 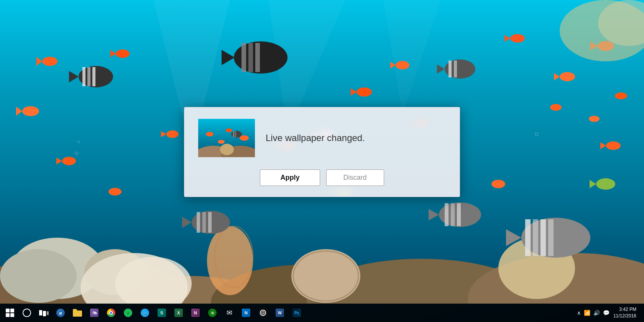 I want to click on mail-icon: ✉, so click(x=229, y=313).